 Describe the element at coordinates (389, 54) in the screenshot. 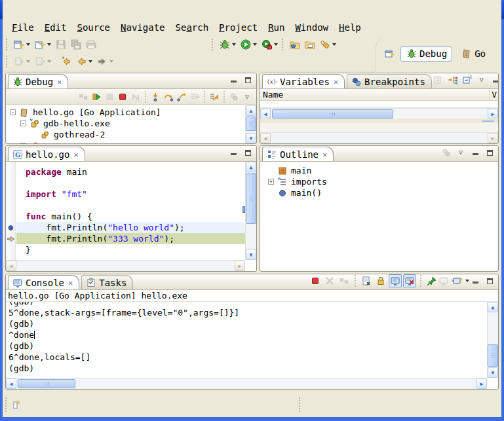

I see `open-perspective-button` at that location.